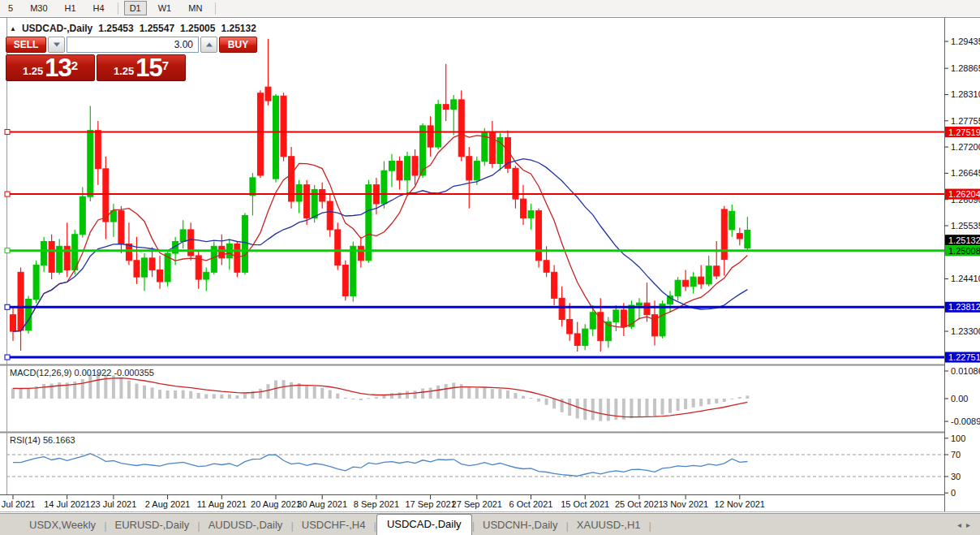 This screenshot has width=980, height=535. Describe the element at coordinates (13, 29) in the screenshot. I see `collapse-panel-icon: ▲` at that location.